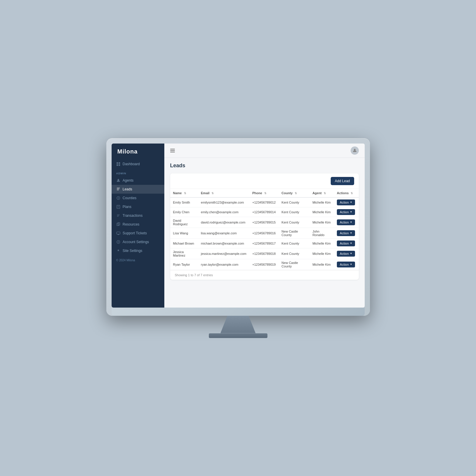  Describe the element at coordinates (131, 164) in the screenshot. I see `sidebar-dashboard-label: Dashboard` at that location.